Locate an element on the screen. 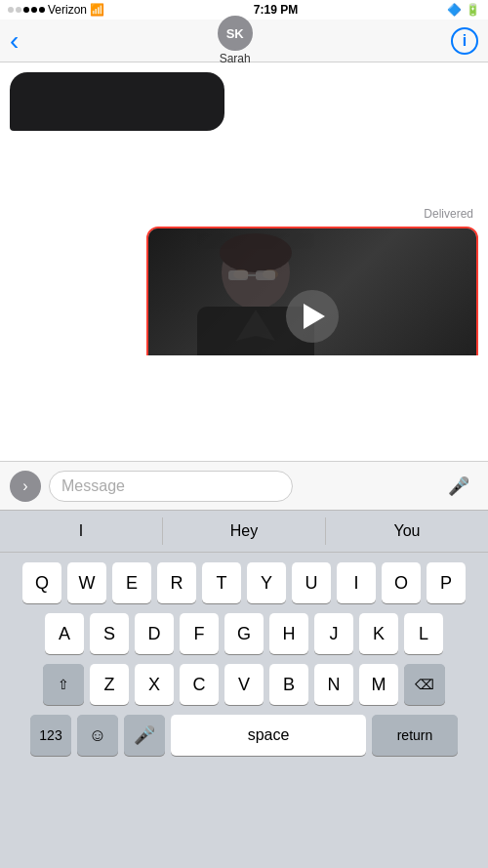 Image resolution: width=488 pixels, height=868 pixels. expand-button: › is located at coordinates (25, 486).